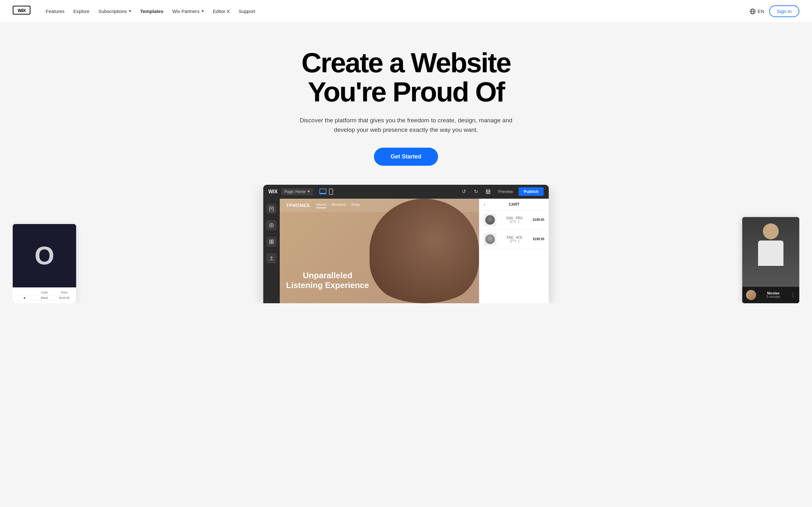  What do you see at coordinates (424, 251) in the screenshot?
I see `headphone-image` at bounding box center [424, 251].